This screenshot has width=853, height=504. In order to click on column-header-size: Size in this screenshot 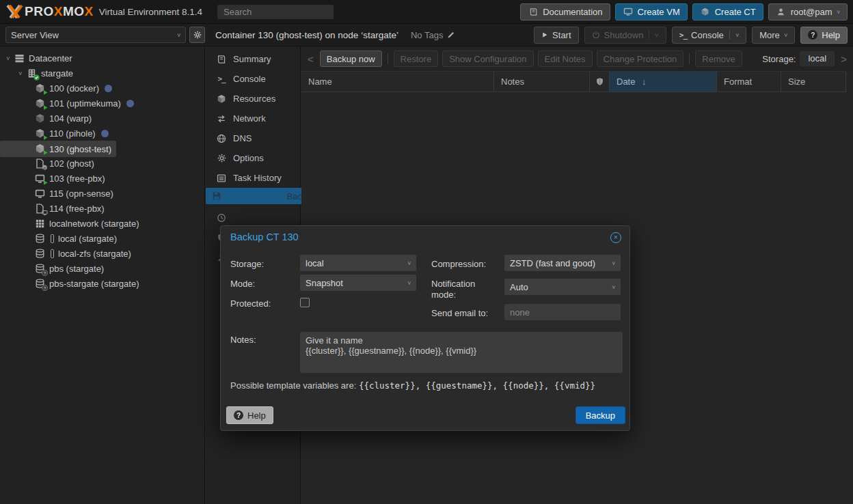, I will do `click(813, 82)`.